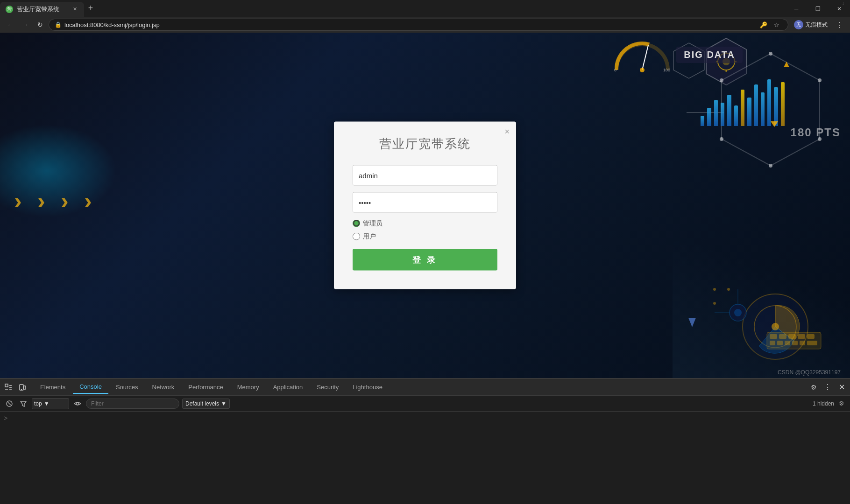 The width and height of the screenshot is (850, 504). Describe the element at coordinates (809, 372) in the screenshot. I see `csdn-watermark: CSDN @QQ3295391197` at that location.